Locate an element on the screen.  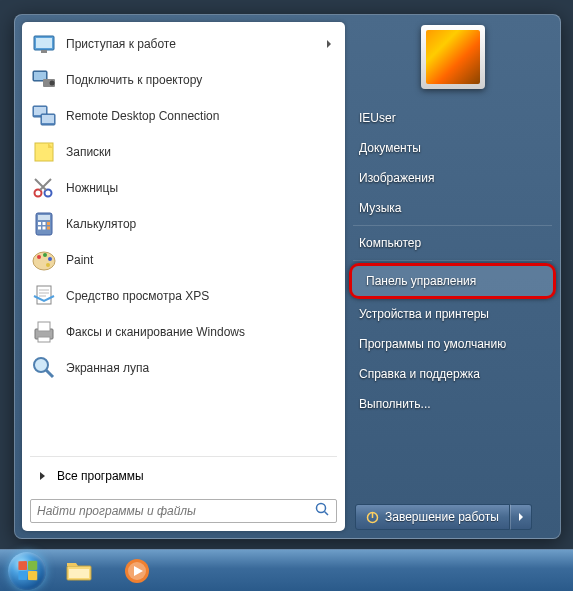
search-input is located at coordinates (176, 511).